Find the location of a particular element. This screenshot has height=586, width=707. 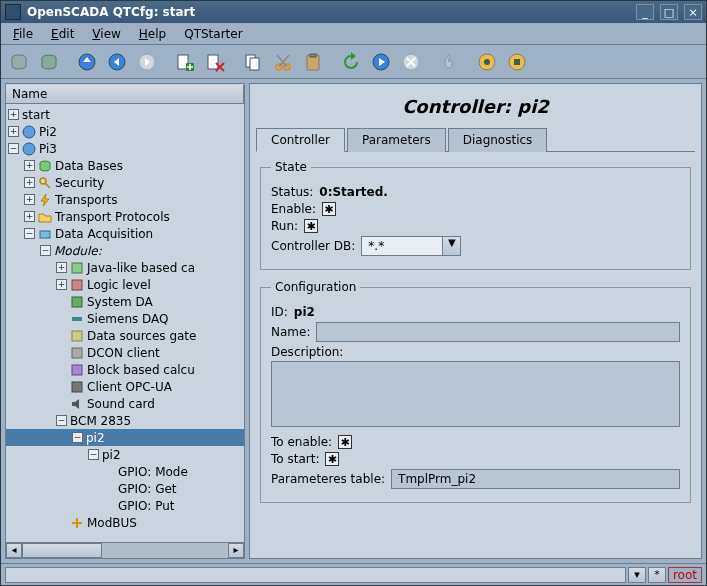

enable-checkbox: ✱ is located at coordinates (329, 209).